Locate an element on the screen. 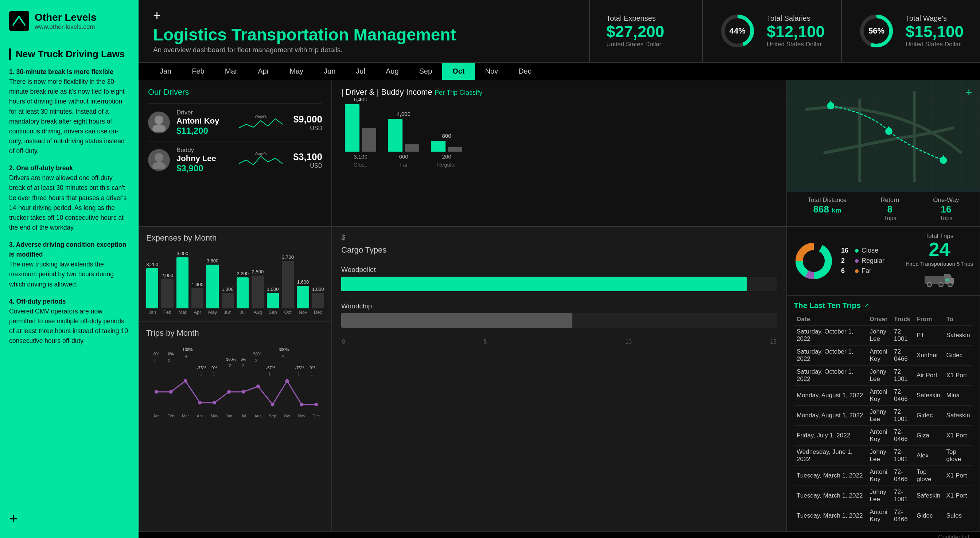 Image resolution: width=980 pixels, height=538 pixels. hired-trips: Hired Transportation 5 Trips is located at coordinates (939, 264).